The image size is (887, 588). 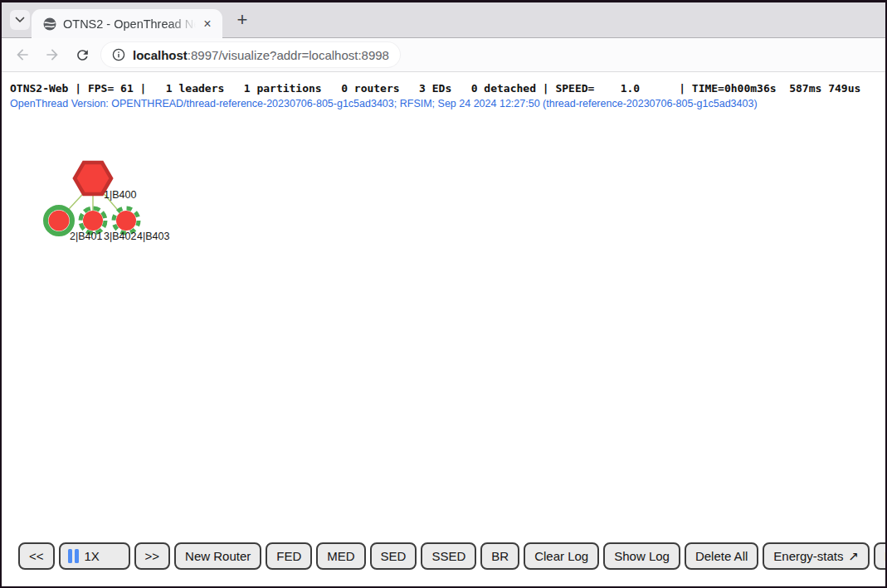 What do you see at coordinates (119, 55) in the screenshot?
I see `page-info-icon` at bounding box center [119, 55].